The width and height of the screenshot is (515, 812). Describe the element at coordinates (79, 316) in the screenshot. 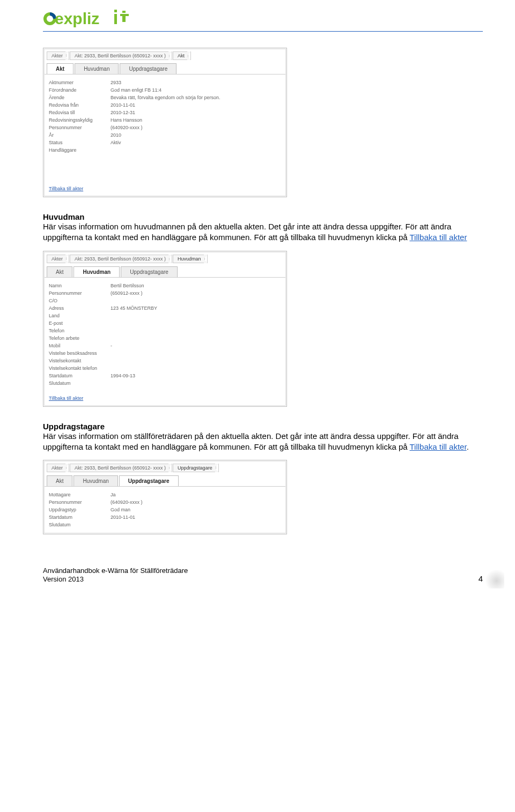

I see `field-label: Land` at that location.